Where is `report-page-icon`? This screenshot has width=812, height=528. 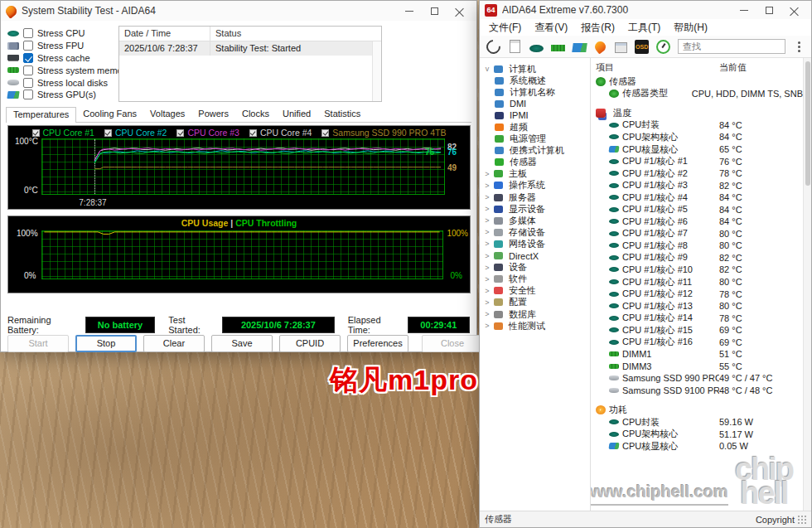 report-page-icon is located at coordinates (515, 46).